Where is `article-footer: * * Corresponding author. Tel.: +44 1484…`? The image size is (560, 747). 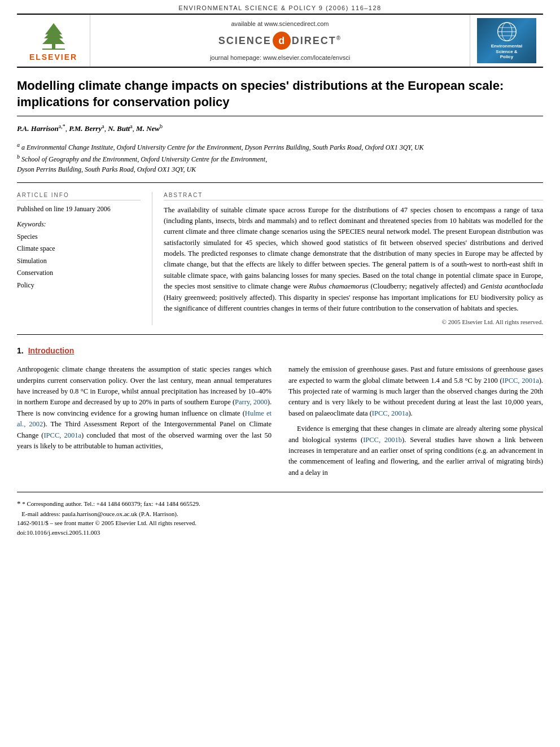 article-footer: * * Corresponding author. Tel.: +44 1484… is located at coordinates (280, 516).